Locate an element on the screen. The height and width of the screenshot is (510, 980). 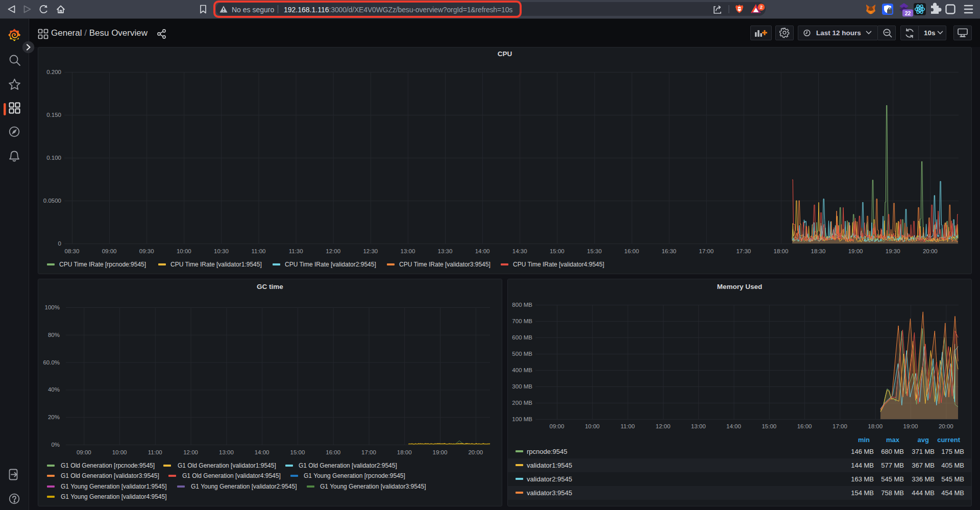
svg-text: 700 MB is located at coordinates (522, 321).